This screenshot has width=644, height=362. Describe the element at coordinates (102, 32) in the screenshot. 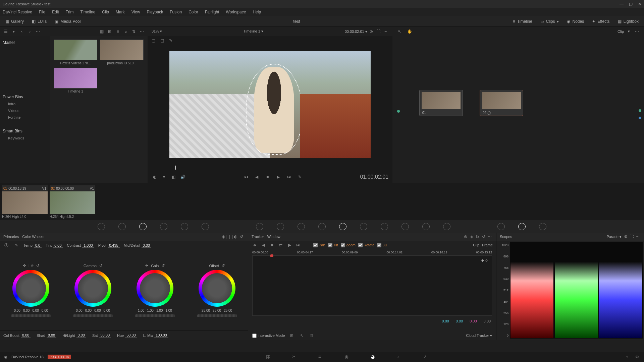

I see `thumb-view-icon: ▦` at that location.